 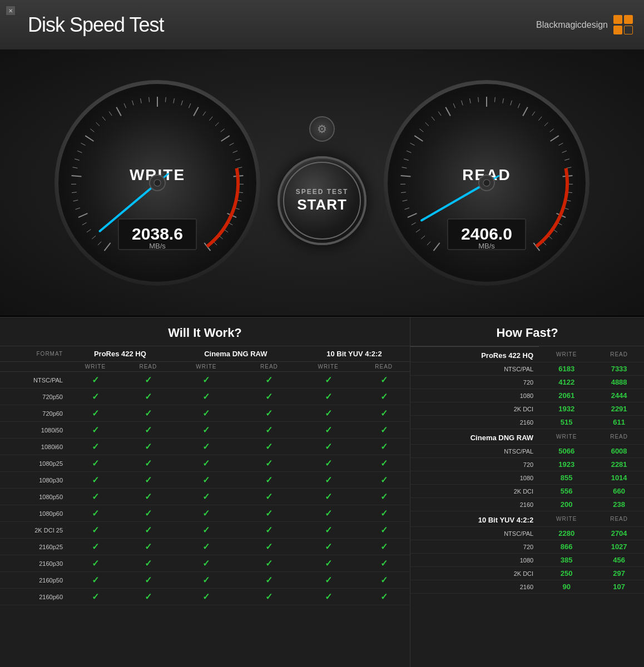 I want to click on format-cell: 2160p25, so click(x=33, y=547).